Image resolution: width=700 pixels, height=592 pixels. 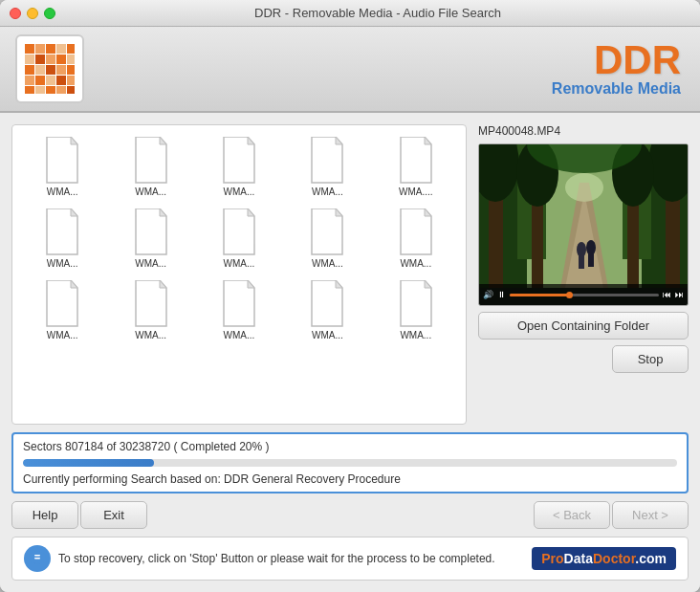 What do you see at coordinates (350, 559) in the screenshot?
I see `info-bar: To stop recovery, click on 'Stop' Button…` at bounding box center [350, 559].